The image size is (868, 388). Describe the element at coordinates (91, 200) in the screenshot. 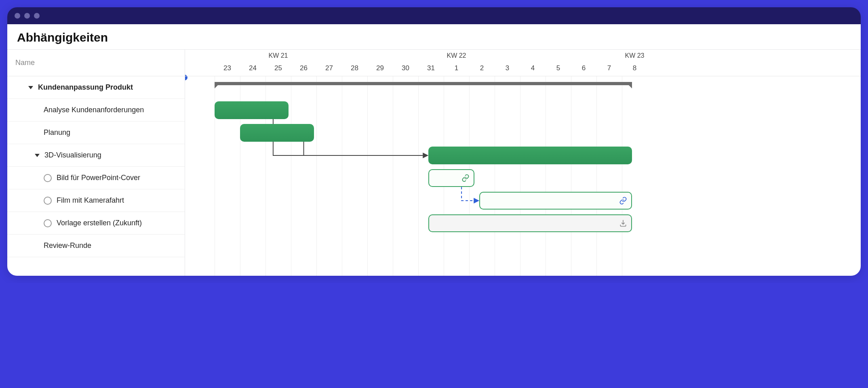

I see `tree-row-label: Film mit Kamerafahrt` at that location.